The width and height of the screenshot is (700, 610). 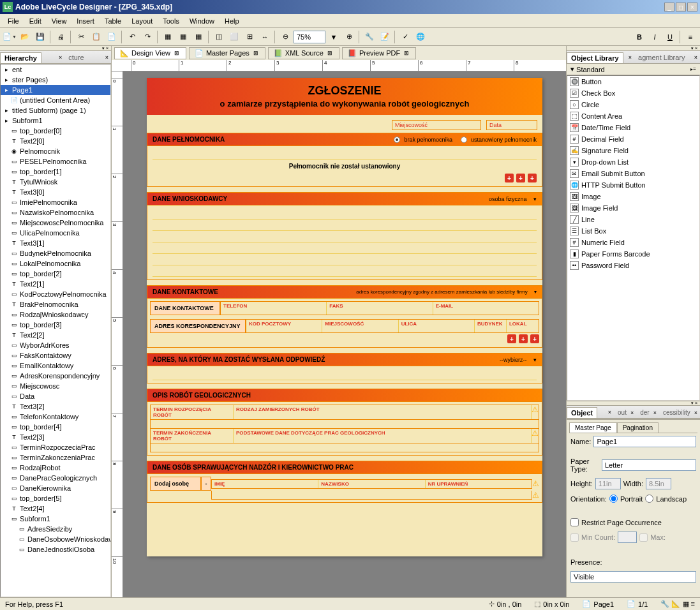 I want to click on tree-item: ▭top_border[5], so click(x=56, y=498).